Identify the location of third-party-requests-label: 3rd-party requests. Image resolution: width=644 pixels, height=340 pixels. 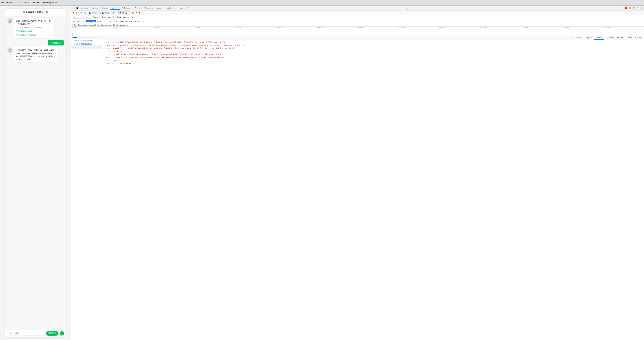
(120, 25).